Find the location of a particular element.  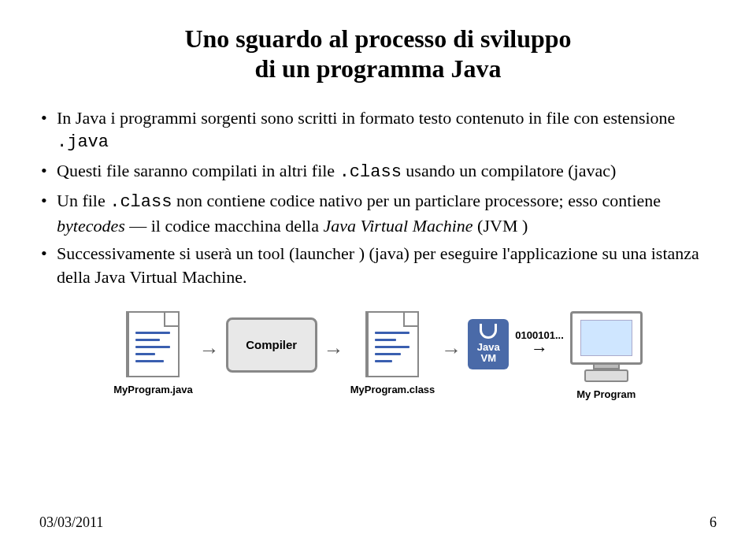

jvm-icon: Java VM is located at coordinates (488, 340).